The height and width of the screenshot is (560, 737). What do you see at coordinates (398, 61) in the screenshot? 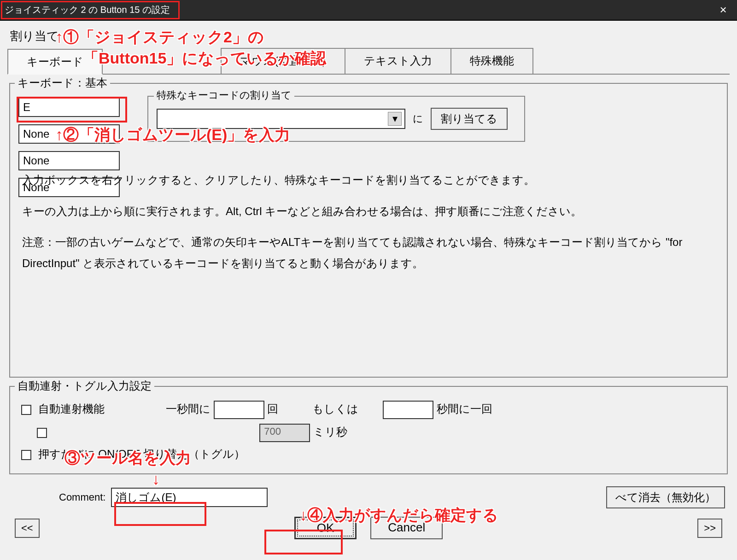
I see `tab-text-input: テキスト入力` at bounding box center [398, 61].